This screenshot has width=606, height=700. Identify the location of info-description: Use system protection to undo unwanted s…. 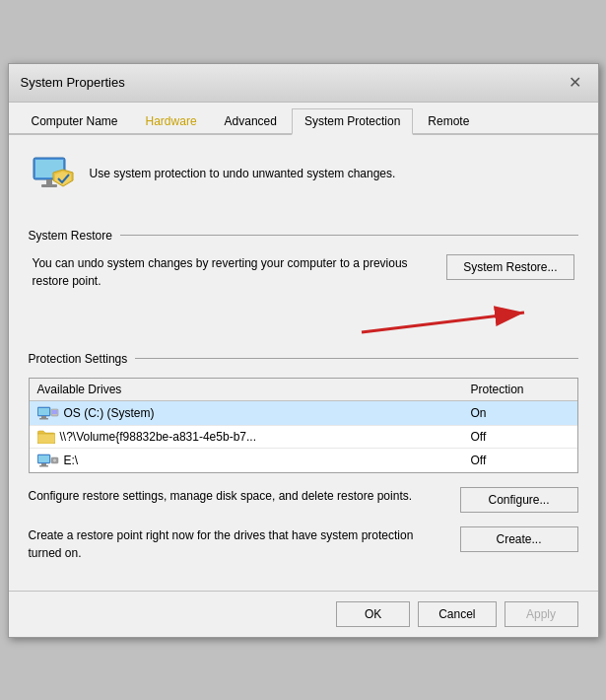
(242, 174).